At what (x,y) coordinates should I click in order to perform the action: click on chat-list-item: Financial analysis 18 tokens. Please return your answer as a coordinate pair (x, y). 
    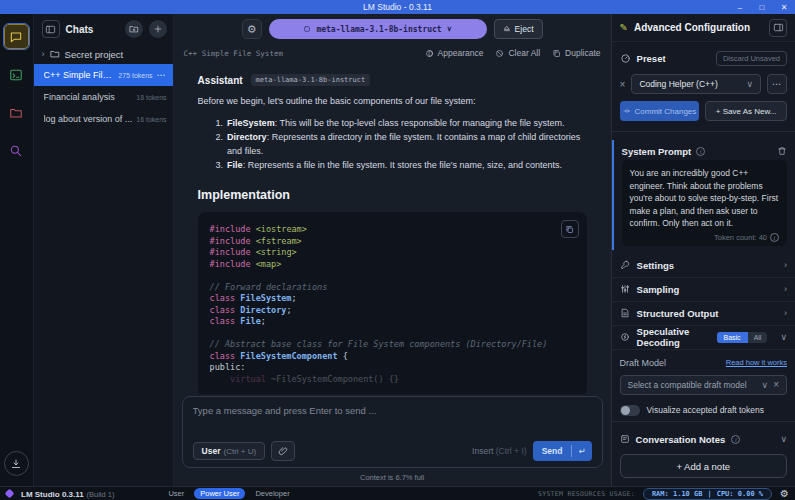
    Looking at the image, I should click on (104, 97).